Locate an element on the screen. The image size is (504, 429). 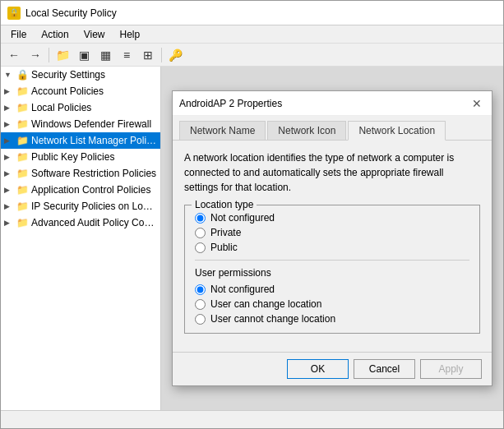
dialog-tab-bar: Network Name Network Icon Network Locati… is located at coordinates (332, 128).